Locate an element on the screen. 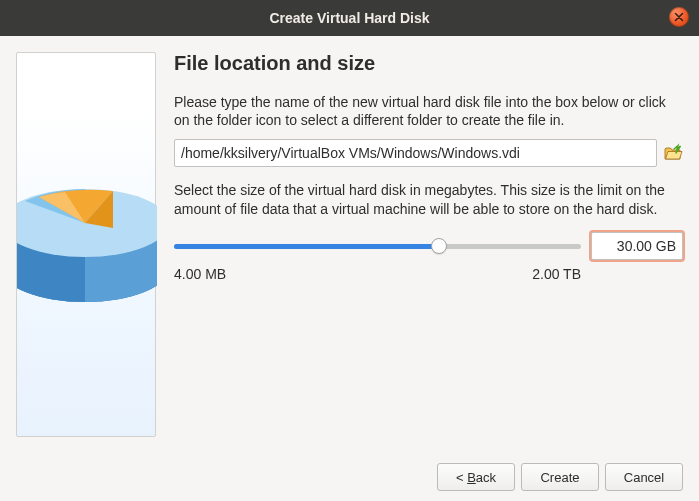 This screenshot has width=699, height=501. browse-folder-button is located at coordinates (673, 153).